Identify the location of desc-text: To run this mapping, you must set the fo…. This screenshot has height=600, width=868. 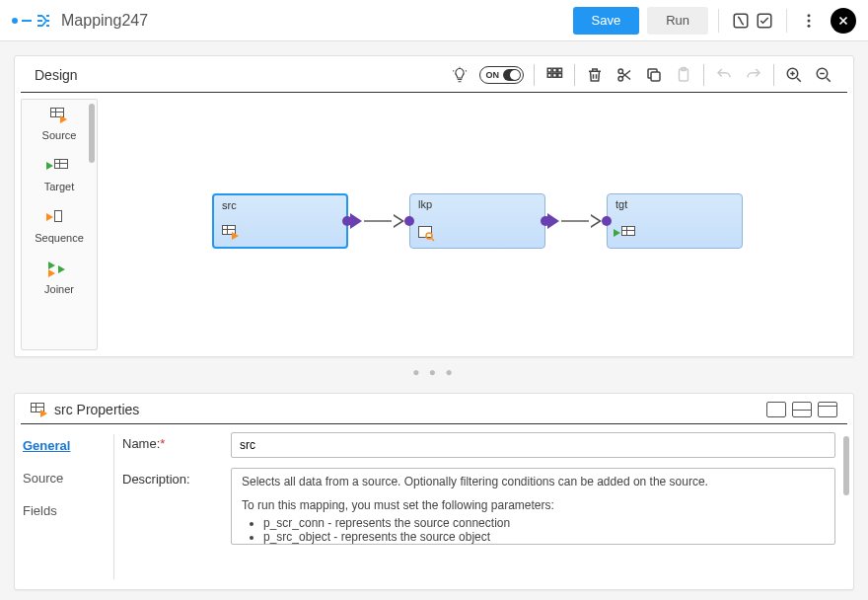
(533, 505).